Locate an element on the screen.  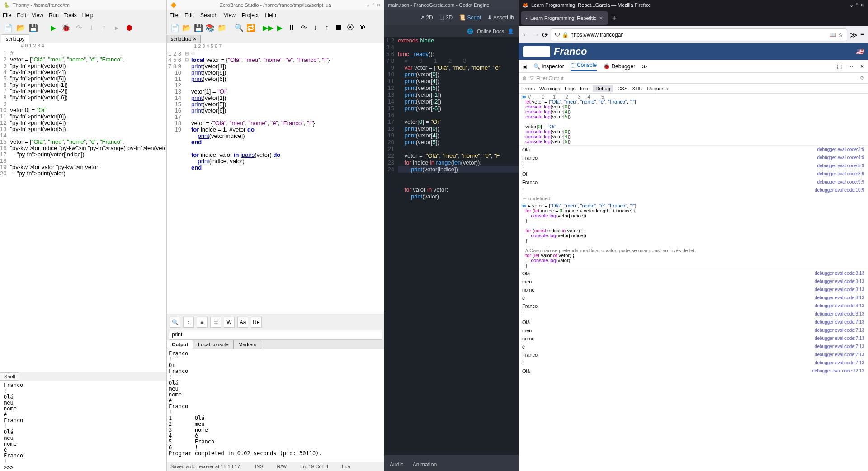
menu-help: Help is located at coordinates (88, 15).